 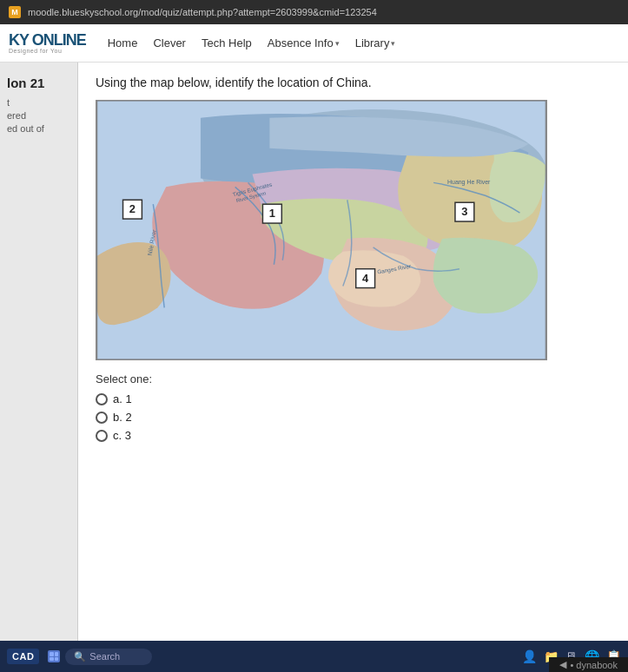 I want to click on taskbar-search-box: 🔍 Search, so click(x=109, y=656).